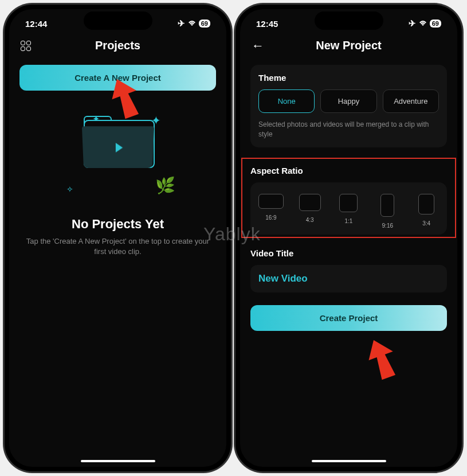 This screenshot has width=467, height=476. Describe the element at coordinates (26, 46) in the screenshot. I see `grid-menu-icon` at that location.